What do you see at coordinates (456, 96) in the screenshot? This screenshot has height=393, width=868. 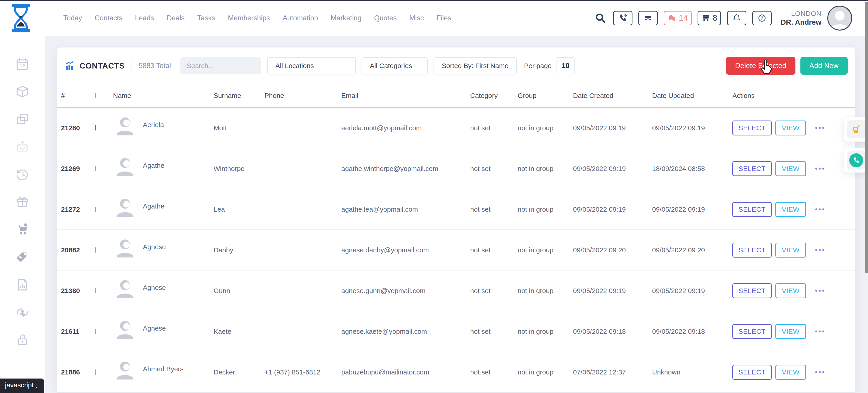 I see `table-header: # Name Surname Phone Email Category Grou…` at bounding box center [456, 96].